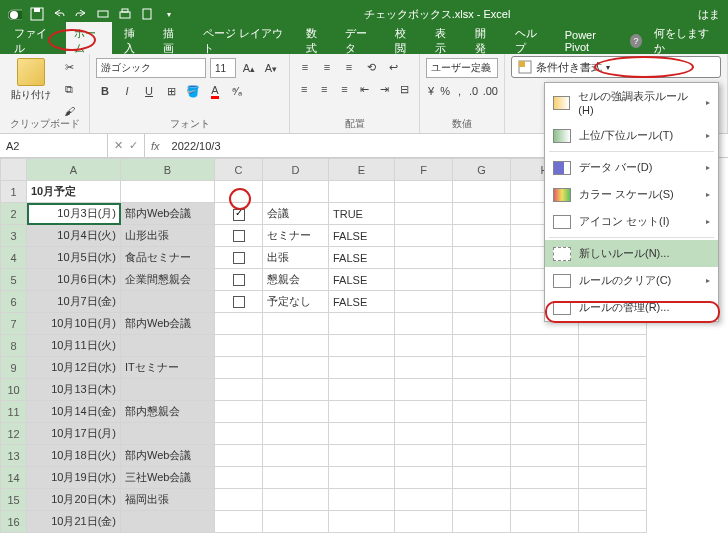  I want to click on col-header-E: E, so click(362, 170).